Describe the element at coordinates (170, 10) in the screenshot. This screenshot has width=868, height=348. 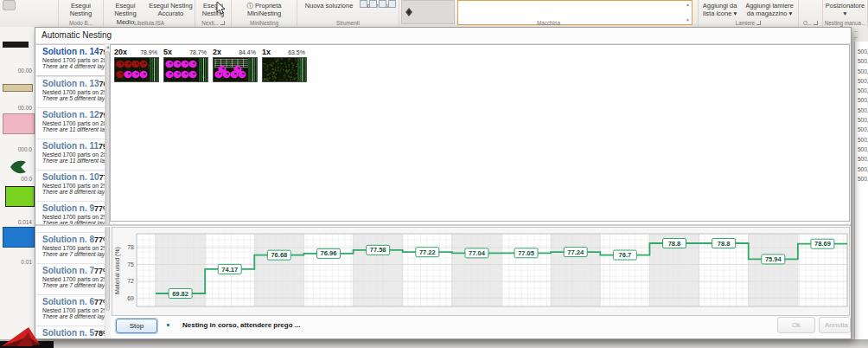
I see `ribbon-button-label: Esegui Nesting Accurato` at that location.